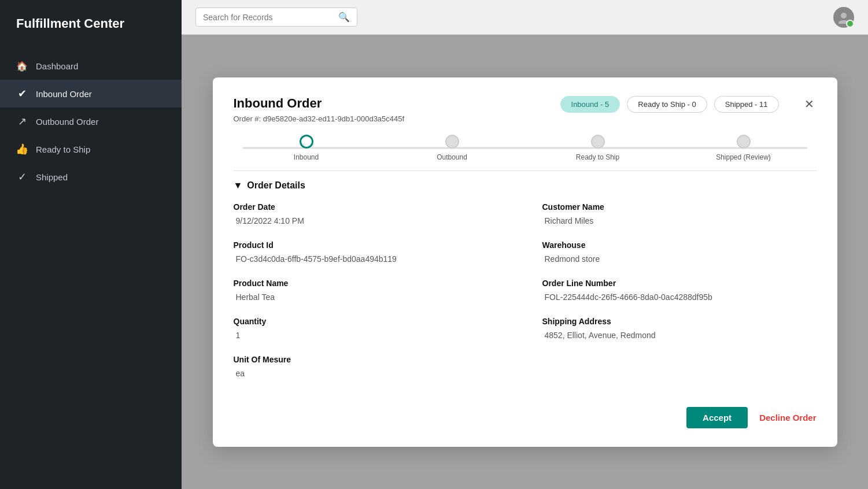 The width and height of the screenshot is (868, 489). What do you see at coordinates (91, 66) in the screenshot?
I see `sidebar-item-dashboard: 🏠 Dashboard` at bounding box center [91, 66].